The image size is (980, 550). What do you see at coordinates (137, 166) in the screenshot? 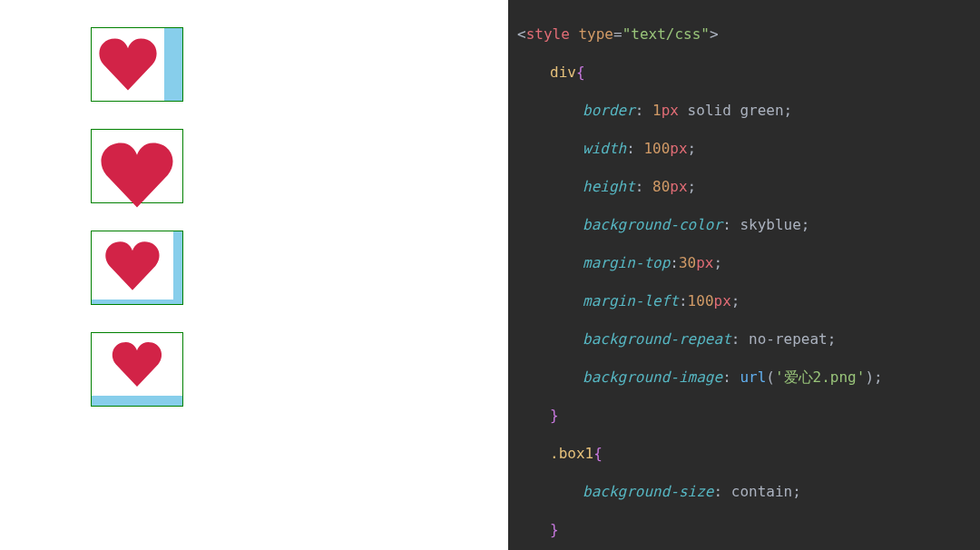
I see `preview-box2` at bounding box center [137, 166].